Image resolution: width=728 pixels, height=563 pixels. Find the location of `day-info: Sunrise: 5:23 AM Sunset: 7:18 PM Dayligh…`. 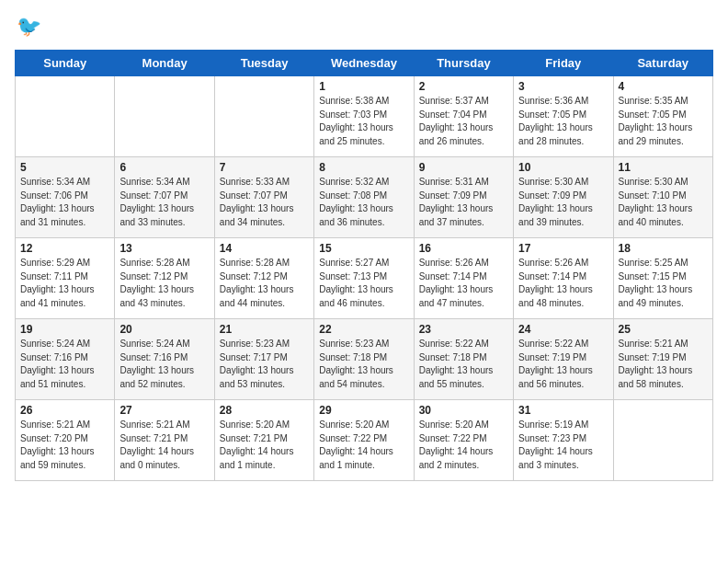

day-info: Sunrise: 5:23 AM Sunset: 7:18 PM Dayligh… is located at coordinates (364, 364).